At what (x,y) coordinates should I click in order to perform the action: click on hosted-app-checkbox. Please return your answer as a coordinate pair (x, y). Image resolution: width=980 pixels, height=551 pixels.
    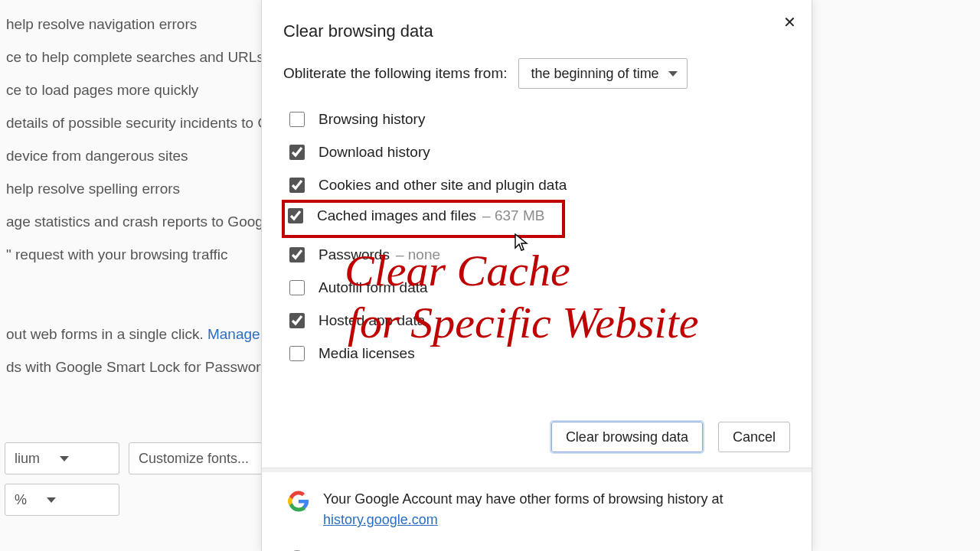
    Looking at the image, I should click on (297, 321).